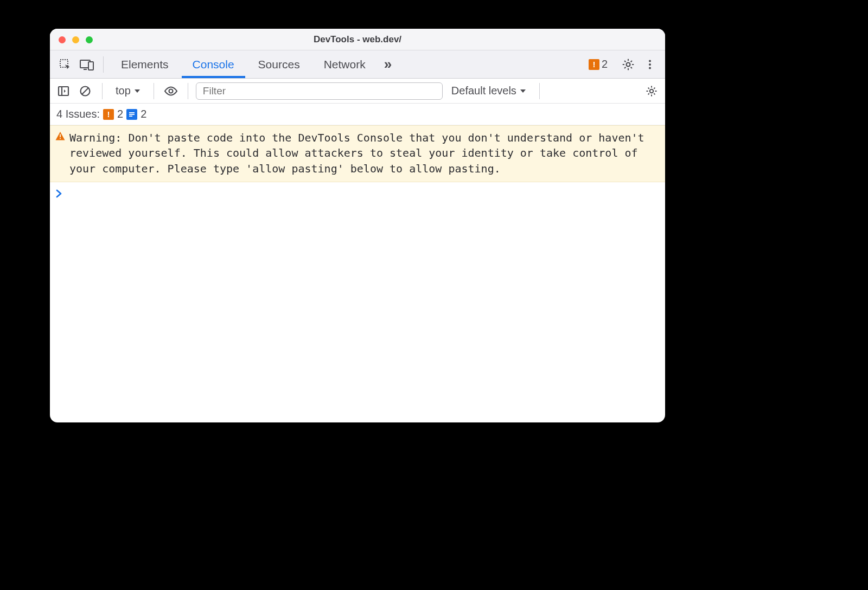  I want to click on tabstrip-error-counter: ! 2, so click(600, 64).